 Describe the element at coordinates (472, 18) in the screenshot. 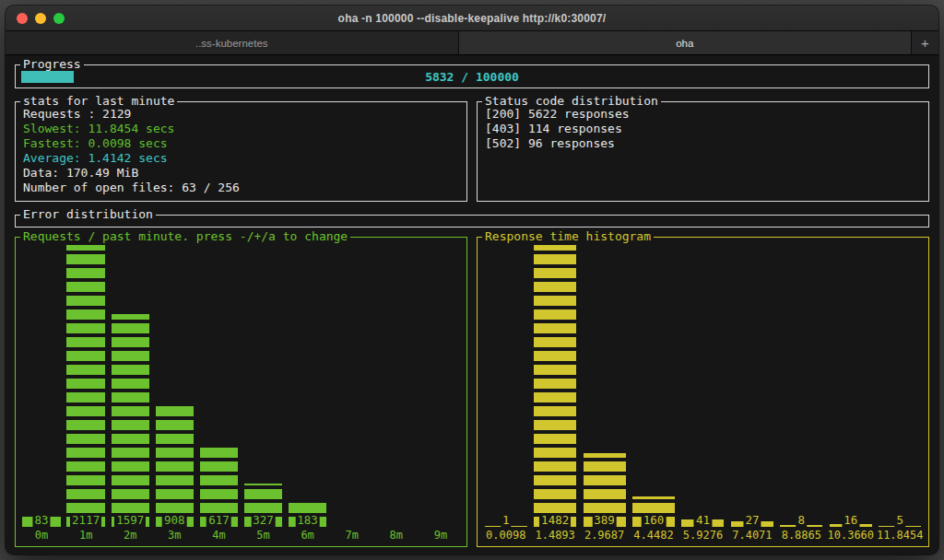

I see `window-title: oha -n 100000 --disable-keepalive http:/…` at that location.